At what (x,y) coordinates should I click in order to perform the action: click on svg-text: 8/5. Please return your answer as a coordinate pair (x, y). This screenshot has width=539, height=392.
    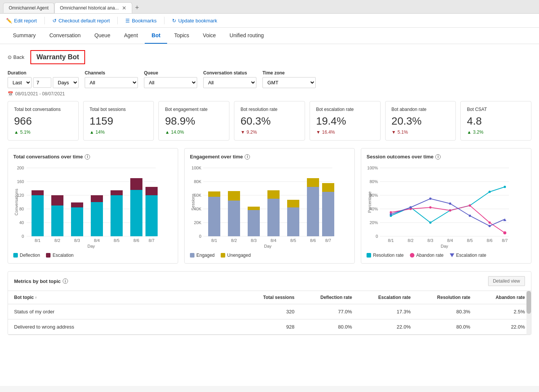
    Looking at the image, I should click on (293, 240).